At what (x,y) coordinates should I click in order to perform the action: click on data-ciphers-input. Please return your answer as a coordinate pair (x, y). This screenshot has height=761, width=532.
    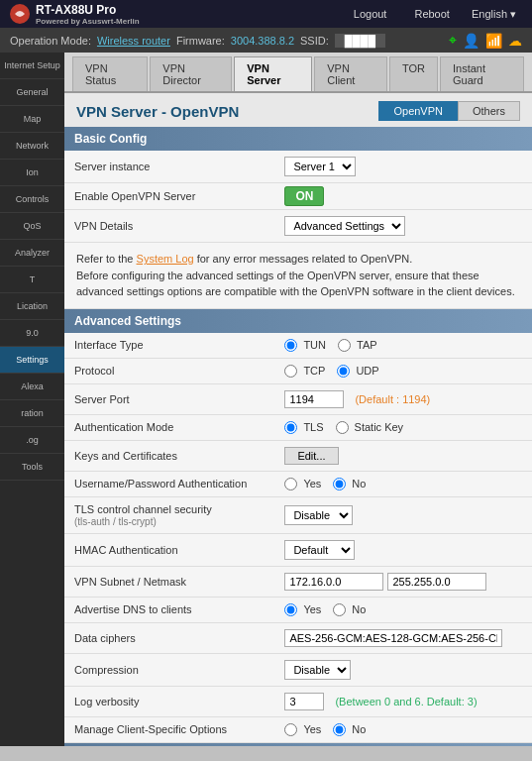
    Looking at the image, I should click on (393, 638).